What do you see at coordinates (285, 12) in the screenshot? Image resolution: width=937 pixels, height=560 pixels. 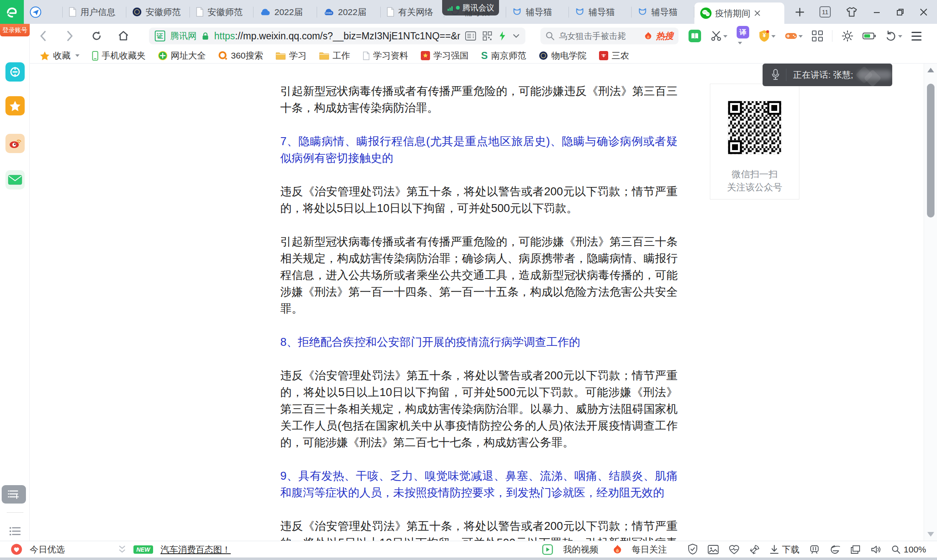 I see `tab-2022-1: 2022届` at bounding box center [285, 12].